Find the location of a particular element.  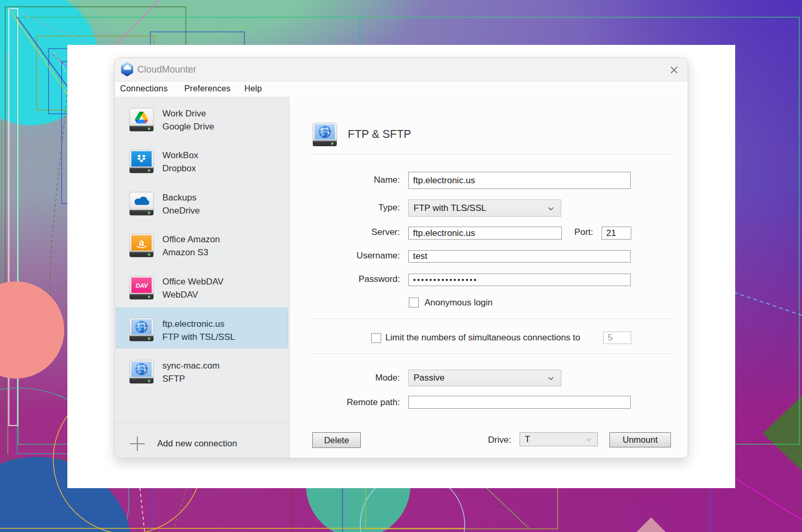

svg-text: DAV is located at coordinates (142, 286).